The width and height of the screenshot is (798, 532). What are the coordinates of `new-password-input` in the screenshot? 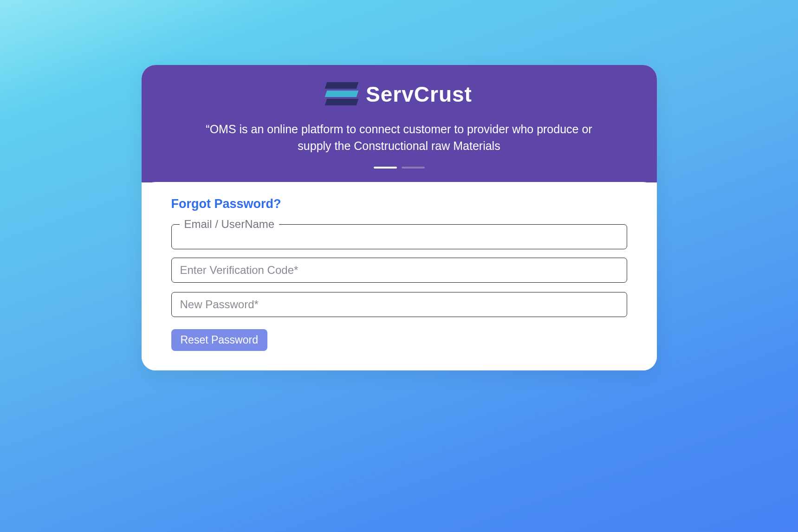 It's located at (399, 305).